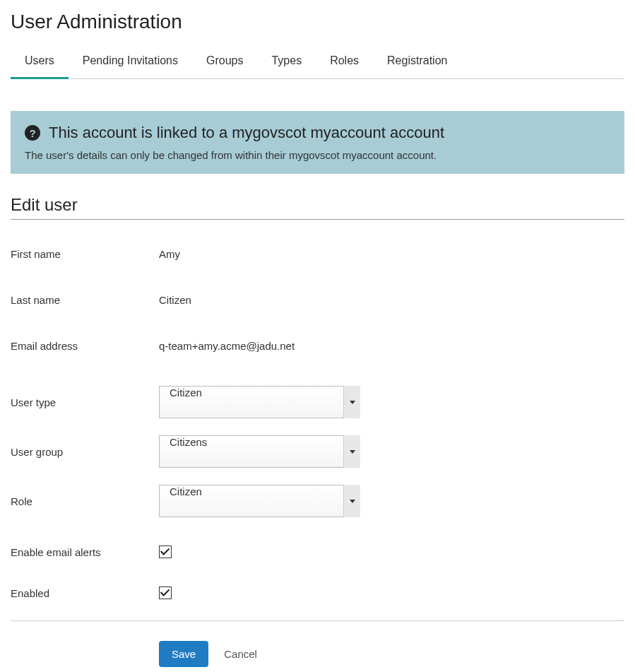 The width and height of the screenshot is (635, 672). I want to click on user-group-select: Citizens, so click(260, 452).